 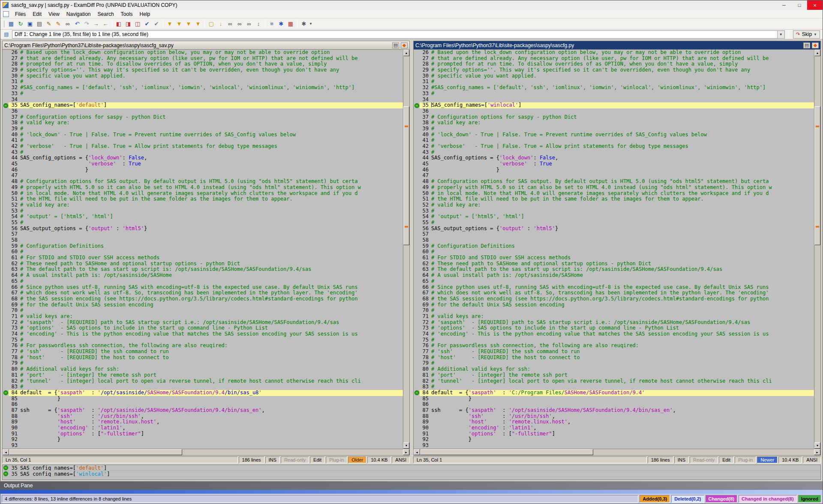 What do you see at coordinates (614, 334) in the screenshot?
I see `code-line-74: 74# 'encoding' - This is the python enco…` at bounding box center [614, 334].